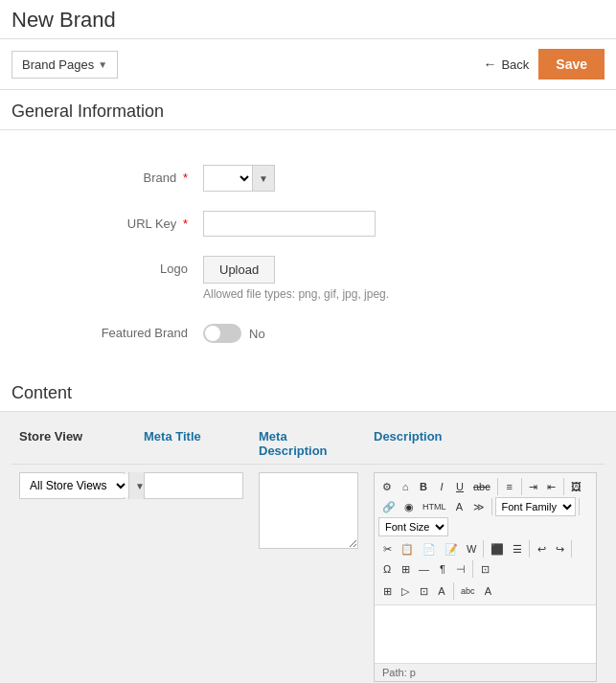  Describe the element at coordinates (559, 549) in the screenshot. I see `redo-button: ↪` at that location.